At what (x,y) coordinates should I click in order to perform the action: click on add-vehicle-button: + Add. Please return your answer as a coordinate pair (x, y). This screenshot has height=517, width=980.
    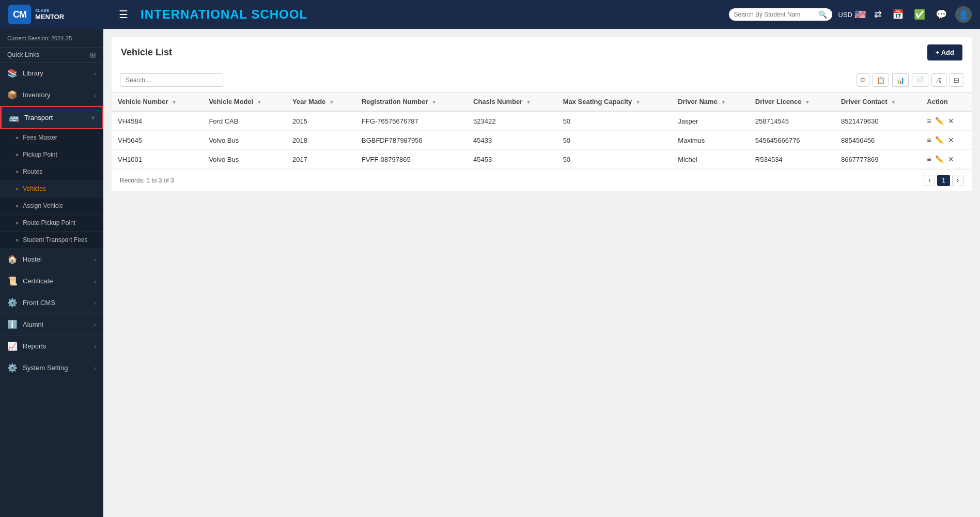
    Looking at the image, I should click on (945, 53).